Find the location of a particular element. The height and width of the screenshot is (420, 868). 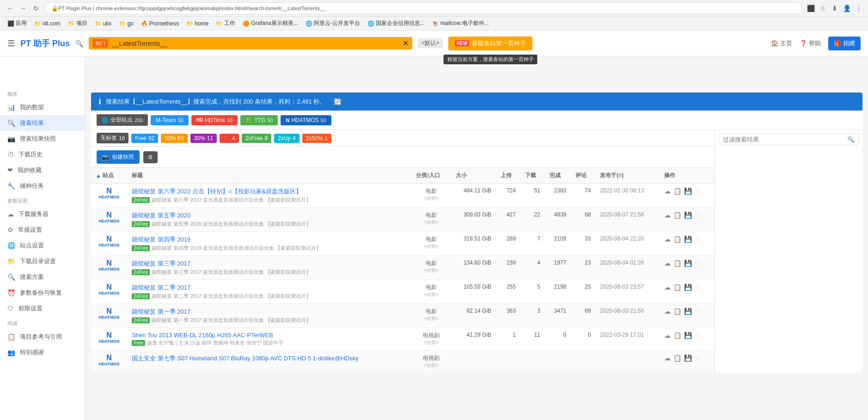

sidebar-item-snapshots: 📷 搜索结果快照 is located at coordinates (43, 139).